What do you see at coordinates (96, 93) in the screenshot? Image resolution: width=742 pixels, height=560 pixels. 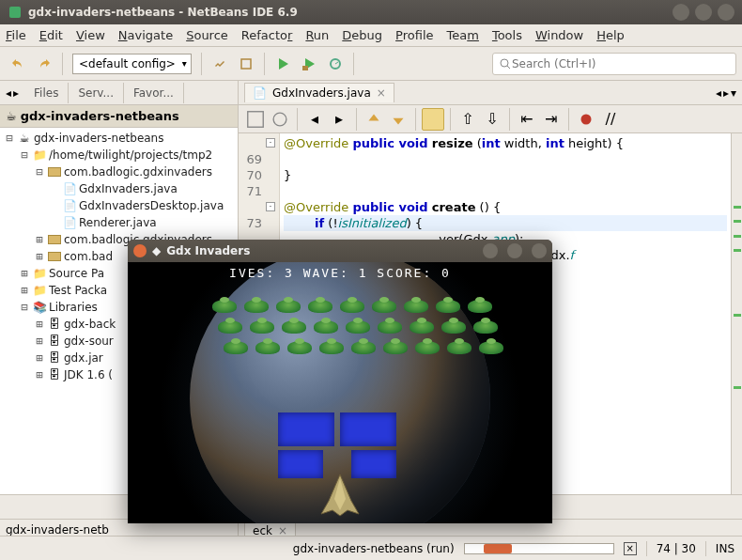 I see `tab-services: Serv...` at bounding box center [96, 93].